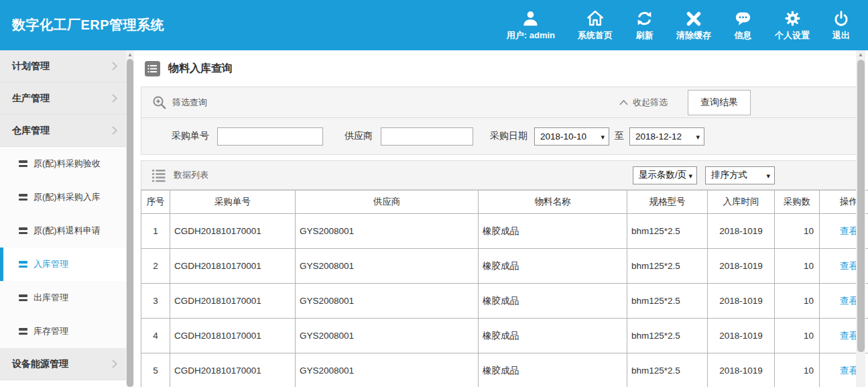  I want to click on sidebar-scrollbar-thumb, so click(130, 223).